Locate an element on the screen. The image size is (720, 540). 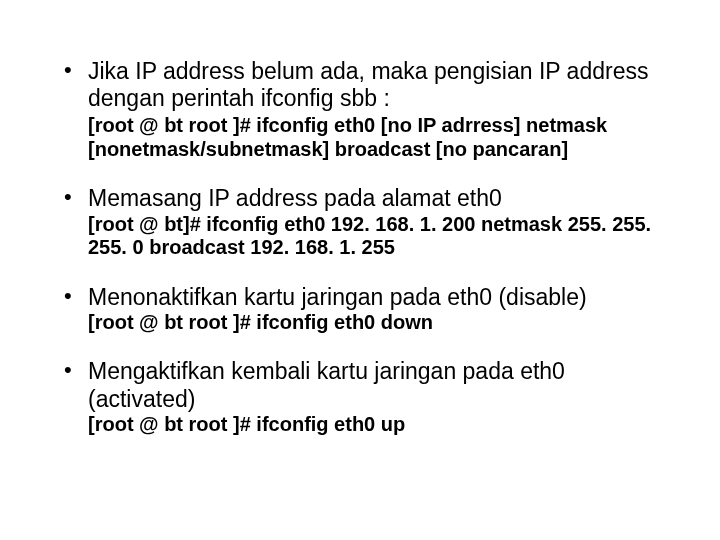
bullet-lead: Mengaktifkan kembali kartu jaringan pada… is located at coordinates (374, 385).